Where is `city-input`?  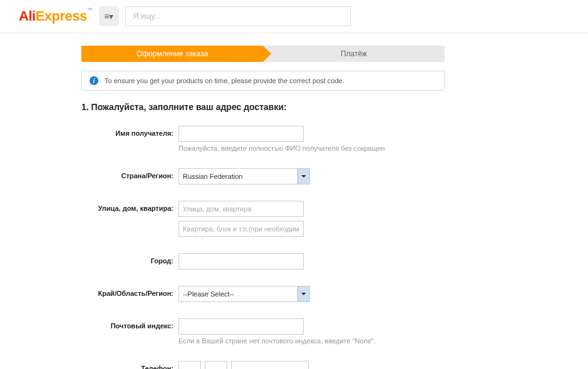
city-input is located at coordinates (241, 261).